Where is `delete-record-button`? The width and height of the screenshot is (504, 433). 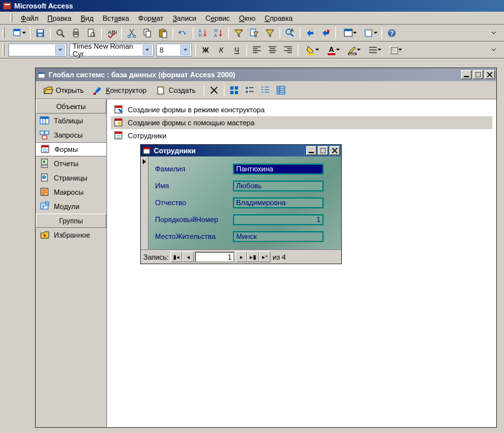 delete-record-button is located at coordinates (326, 33).